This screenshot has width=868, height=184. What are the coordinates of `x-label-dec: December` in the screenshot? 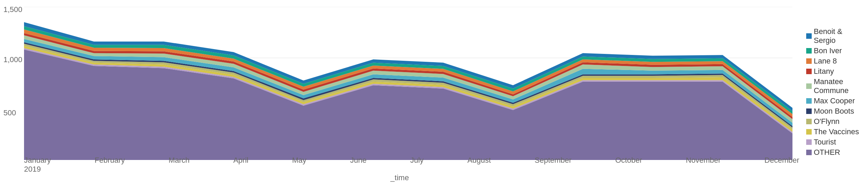 It's located at (781, 165).